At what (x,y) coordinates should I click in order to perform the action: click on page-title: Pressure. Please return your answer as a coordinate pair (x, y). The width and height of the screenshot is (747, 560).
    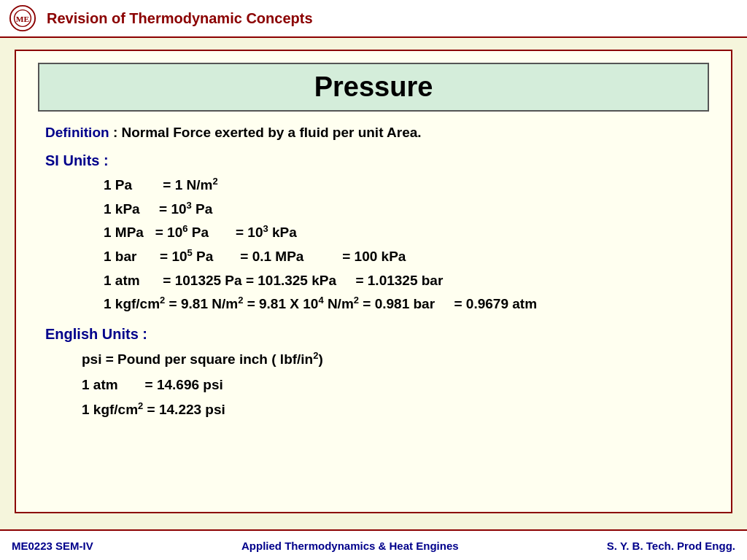
    Looking at the image, I should click on (374, 87).